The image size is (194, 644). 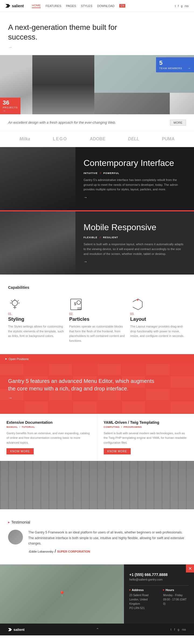 What do you see at coordinates (53, 6) in the screenshot?
I see `nav-features: FEATURES` at bounding box center [53, 6].